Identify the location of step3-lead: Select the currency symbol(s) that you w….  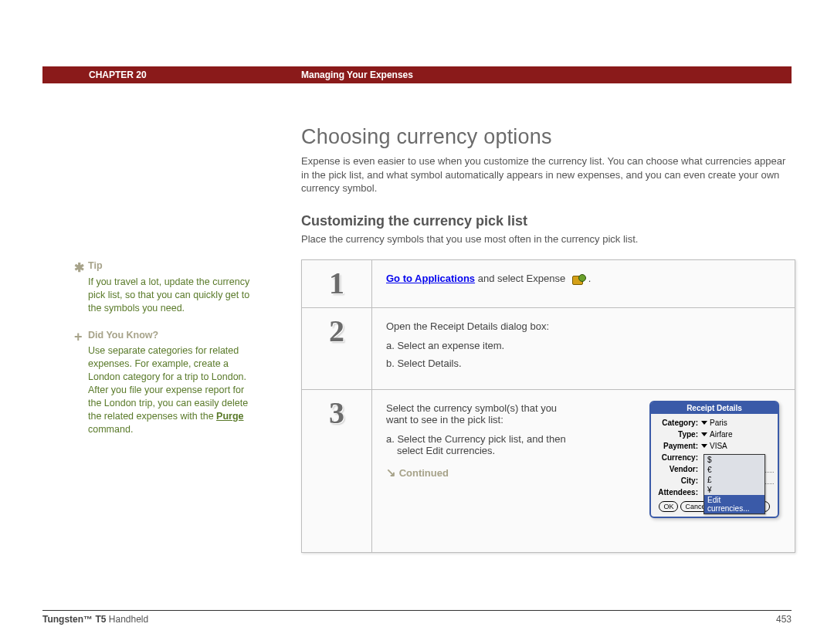
(483, 414).